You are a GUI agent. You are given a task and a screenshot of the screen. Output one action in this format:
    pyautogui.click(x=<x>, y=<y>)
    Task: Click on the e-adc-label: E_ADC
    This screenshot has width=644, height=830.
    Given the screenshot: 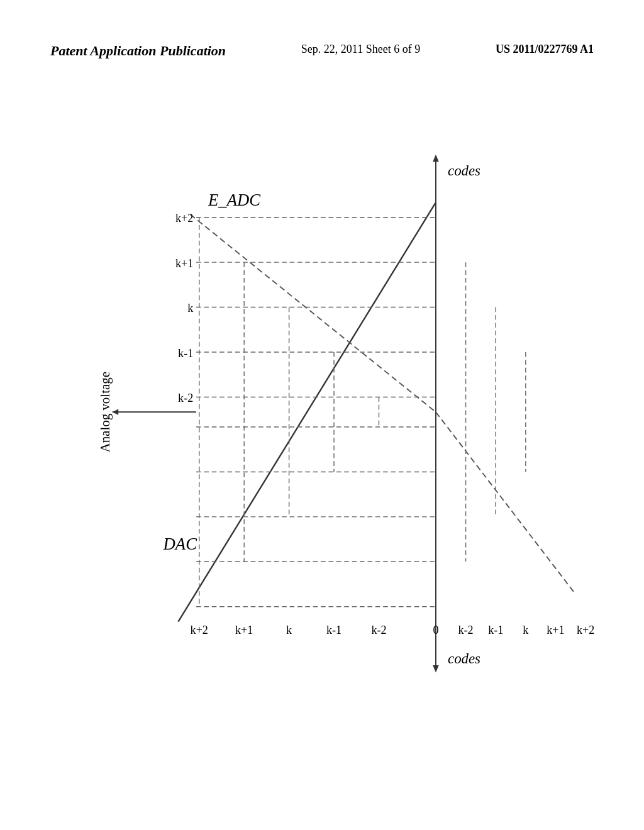 What is the action you would take?
    pyautogui.click(x=234, y=200)
    